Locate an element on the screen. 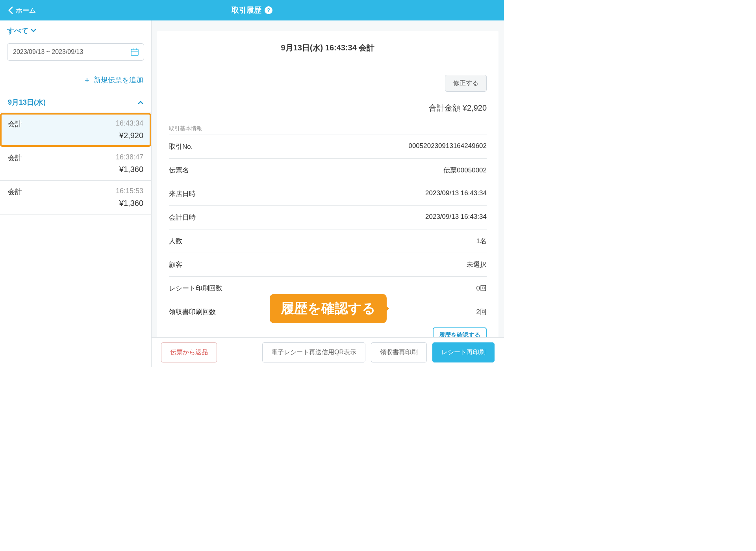  total-amount: 合計金額 ¥2,920 is located at coordinates (328, 108).